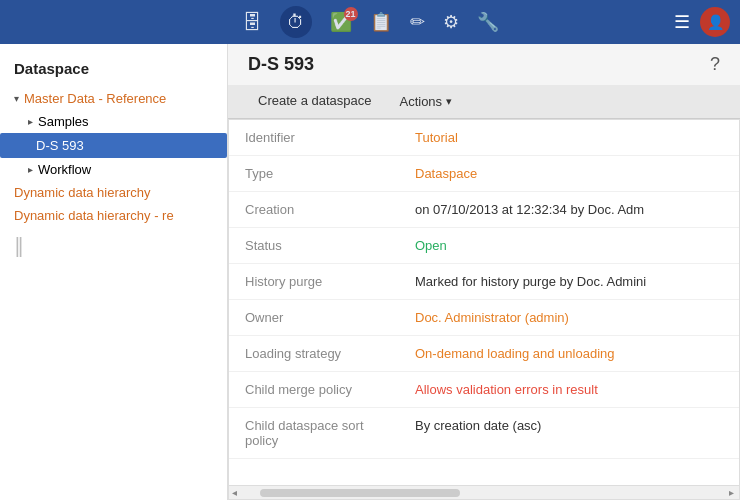 The width and height of the screenshot is (740, 500). Describe the element at coordinates (484, 210) in the screenshot. I see `table-row: Creation on 07/10/2013 at 12:32:34 by Do…` at that location.